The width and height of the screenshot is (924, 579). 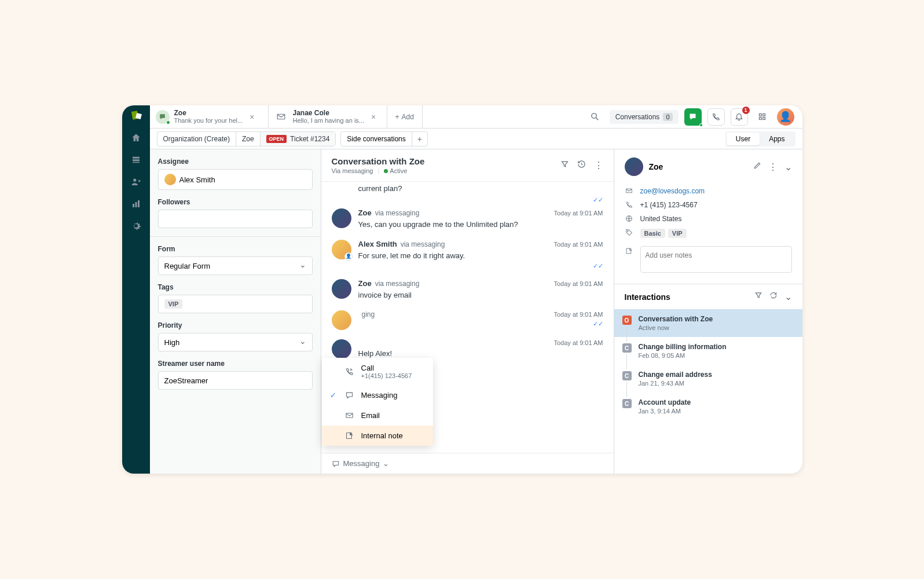 What do you see at coordinates (248, 139) in the screenshot?
I see `breadcrumb-user: Zoe` at bounding box center [248, 139].